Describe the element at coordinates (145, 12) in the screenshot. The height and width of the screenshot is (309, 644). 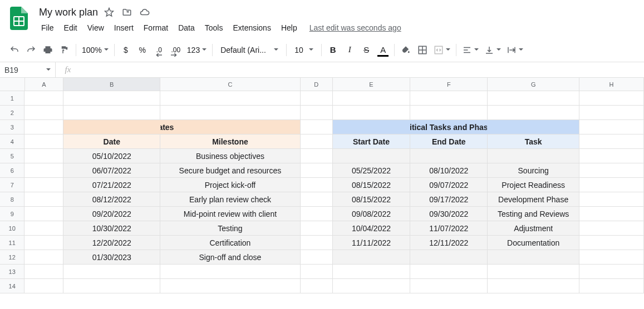
I see `cloud-status-icon` at that location.